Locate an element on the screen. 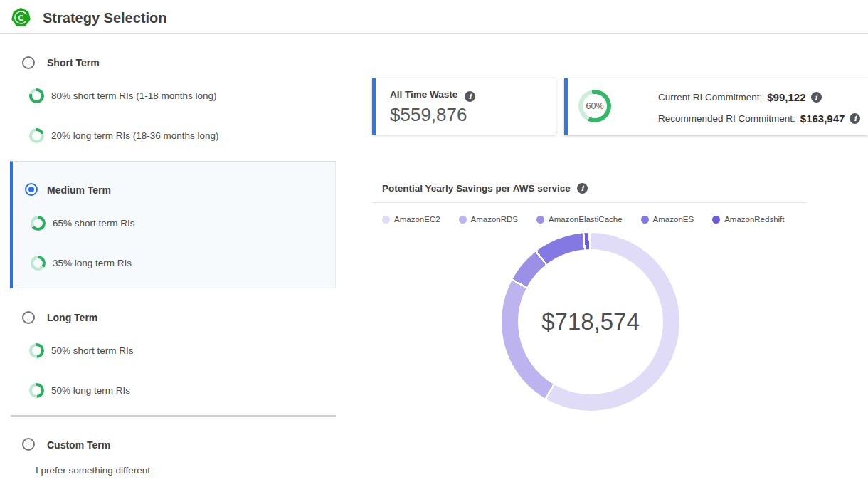 The width and height of the screenshot is (868, 492). medium-term-ratio-1-ring is located at coordinates (38, 224).